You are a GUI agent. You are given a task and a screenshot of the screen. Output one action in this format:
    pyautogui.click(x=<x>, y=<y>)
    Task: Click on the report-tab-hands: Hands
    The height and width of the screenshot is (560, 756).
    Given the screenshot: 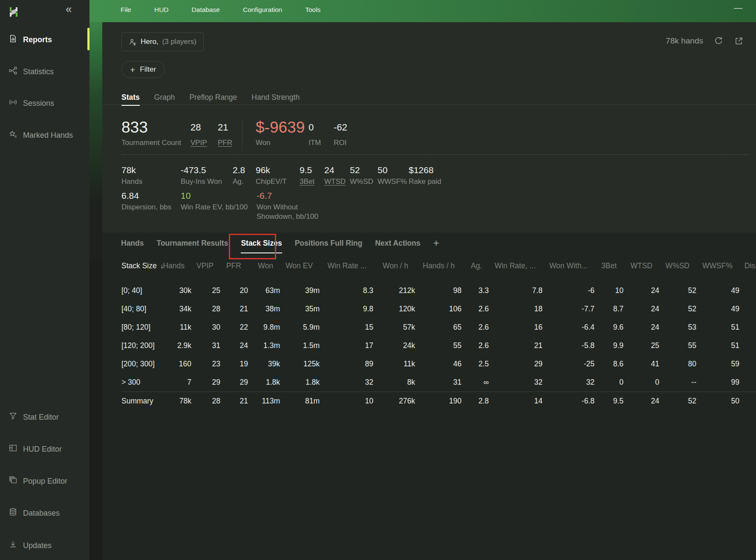 What is the action you would take?
    pyautogui.click(x=132, y=243)
    